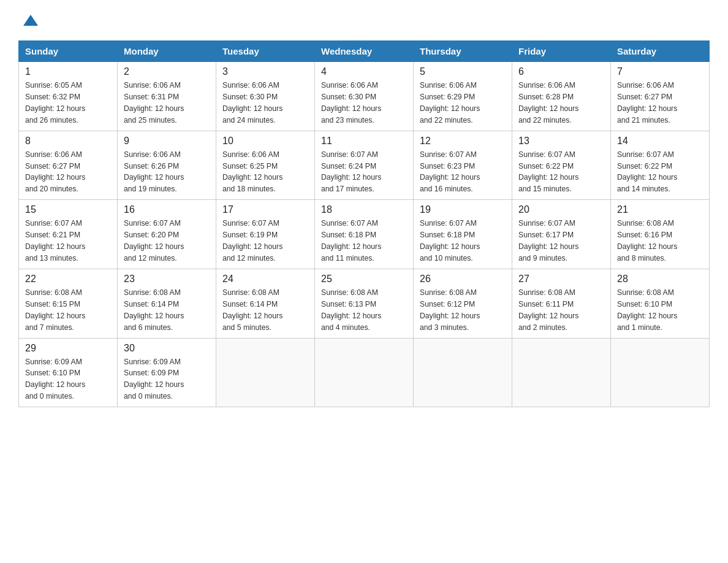 The image size is (728, 563). Describe the element at coordinates (68, 380) in the screenshot. I see `day-info: Sunrise: 6:09 AM Sunset: 6:10 PM Dayligh…` at that location.